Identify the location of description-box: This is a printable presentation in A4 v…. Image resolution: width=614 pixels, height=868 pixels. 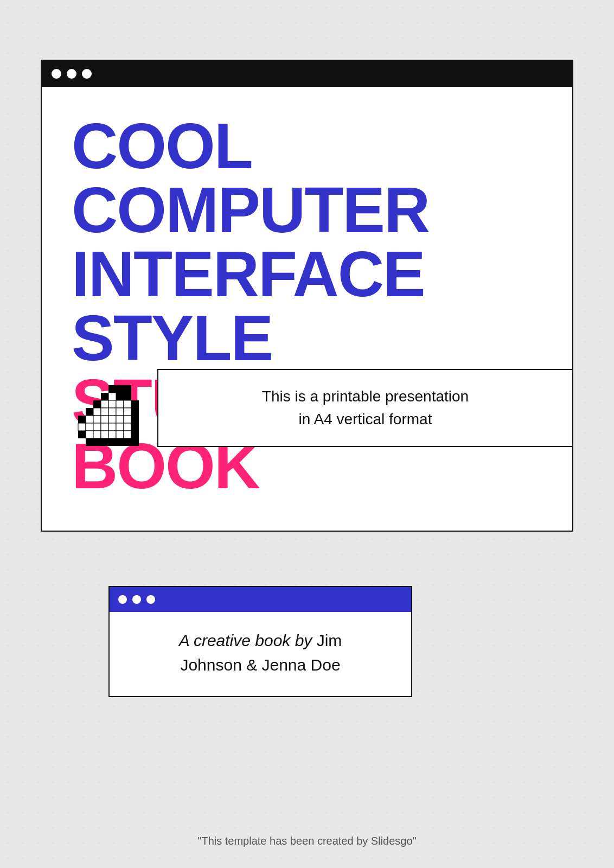
(366, 408).